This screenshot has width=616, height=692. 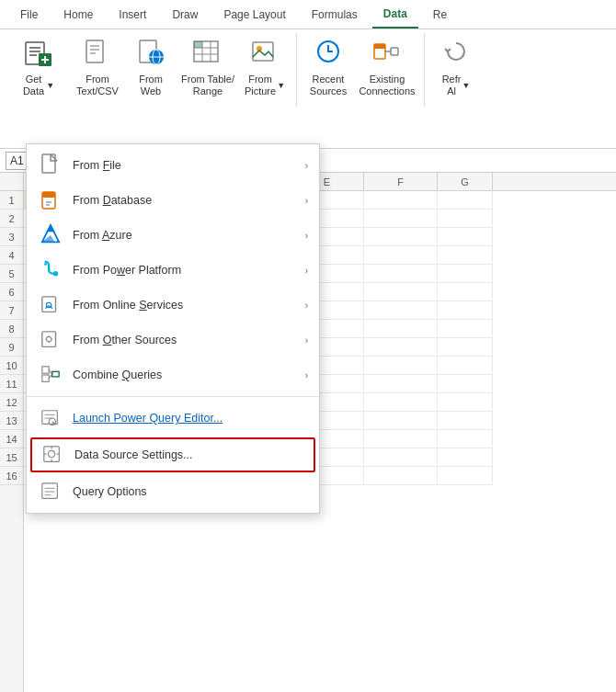 What do you see at coordinates (456, 70) in the screenshot?
I see `refresh-all-button: RefrAl ▼` at bounding box center [456, 70].